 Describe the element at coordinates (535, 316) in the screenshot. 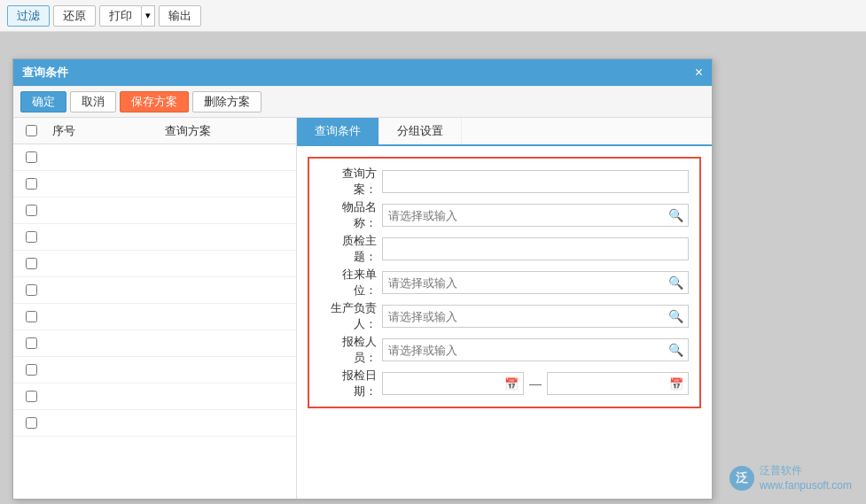

I see `production-manager-input` at that location.